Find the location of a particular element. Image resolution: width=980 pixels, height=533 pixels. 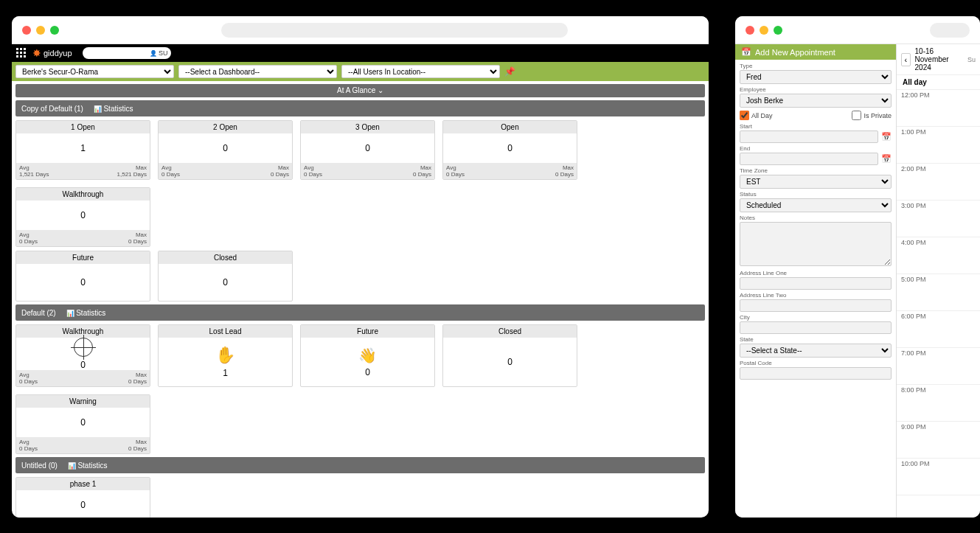

logo: ✸giddyup is located at coordinates (52, 53).